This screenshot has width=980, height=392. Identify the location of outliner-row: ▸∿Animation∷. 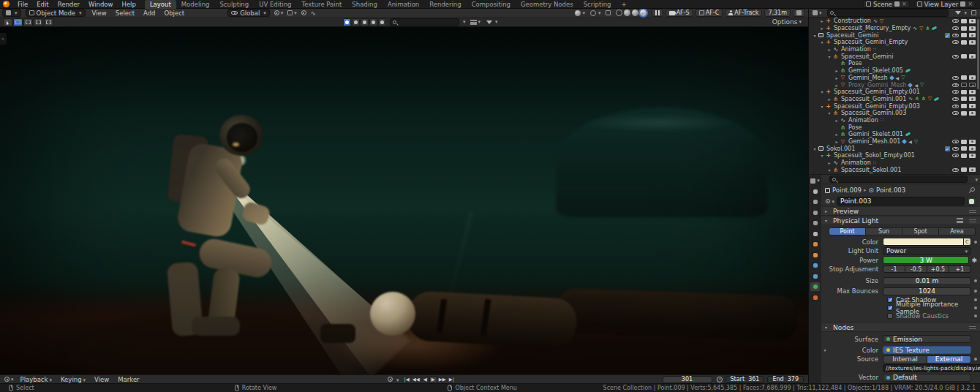
(894, 50).